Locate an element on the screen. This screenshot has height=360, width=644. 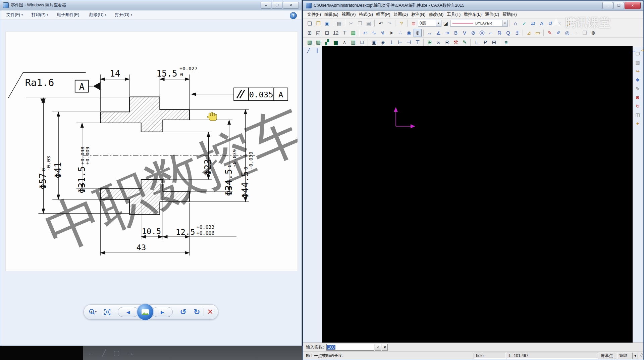
new-style-icon: ✦ is located at coordinates (638, 124).